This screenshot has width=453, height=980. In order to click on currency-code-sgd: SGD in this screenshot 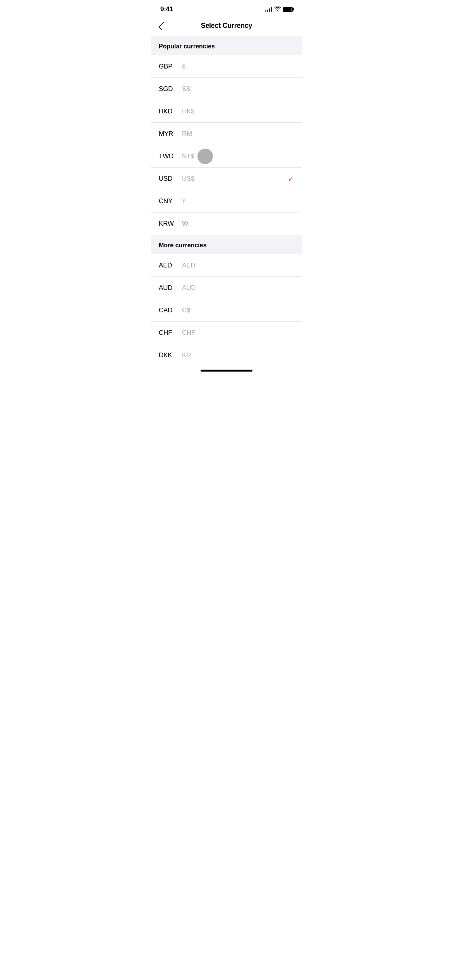, I will do `click(170, 89)`.